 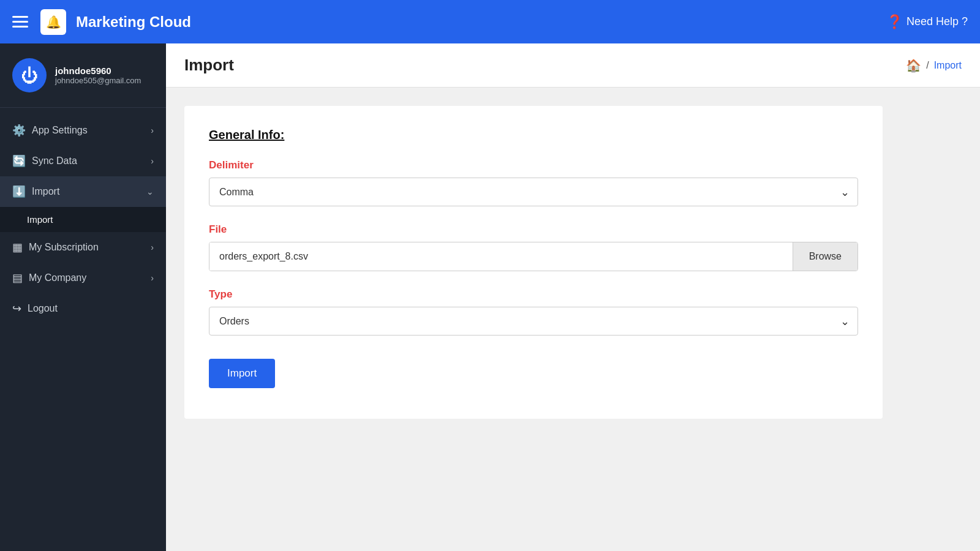 I want to click on sidebar-nav: ⚙️ App Settings › 🔄 Sync Data › ⬇️ Impor…, so click(x=83, y=219).